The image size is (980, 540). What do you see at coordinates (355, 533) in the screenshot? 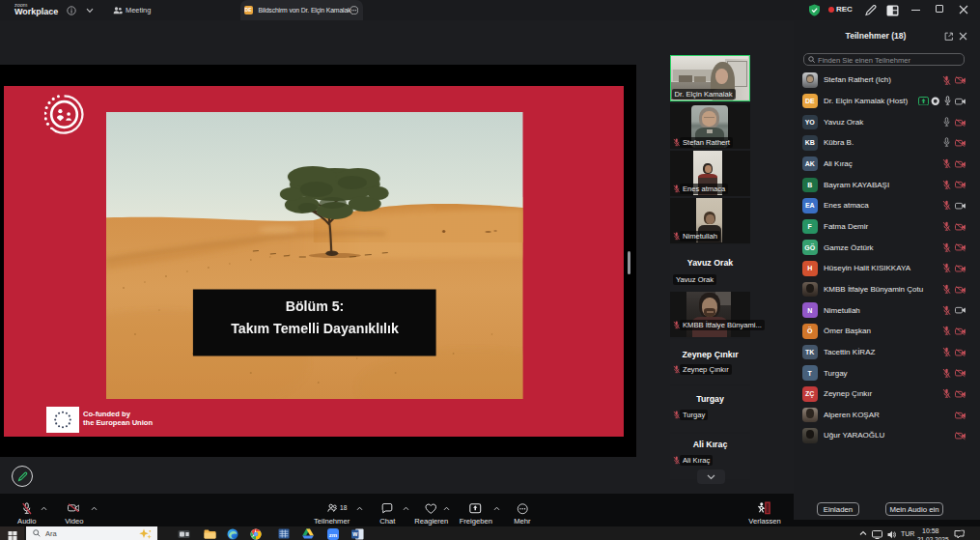
I see `svg-text: w` at bounding box center [355, 533].